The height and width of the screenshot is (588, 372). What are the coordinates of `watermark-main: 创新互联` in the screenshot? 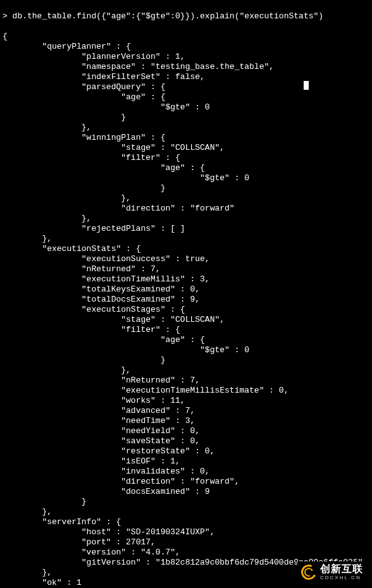 It's located at (342, 569).